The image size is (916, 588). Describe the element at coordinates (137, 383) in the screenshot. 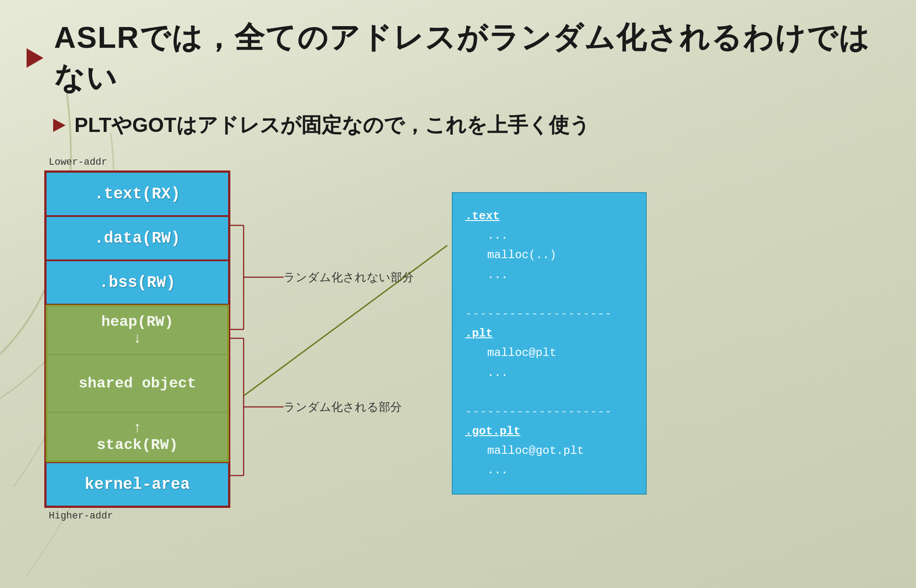

I see `shared-object-block: shared object` at that location.